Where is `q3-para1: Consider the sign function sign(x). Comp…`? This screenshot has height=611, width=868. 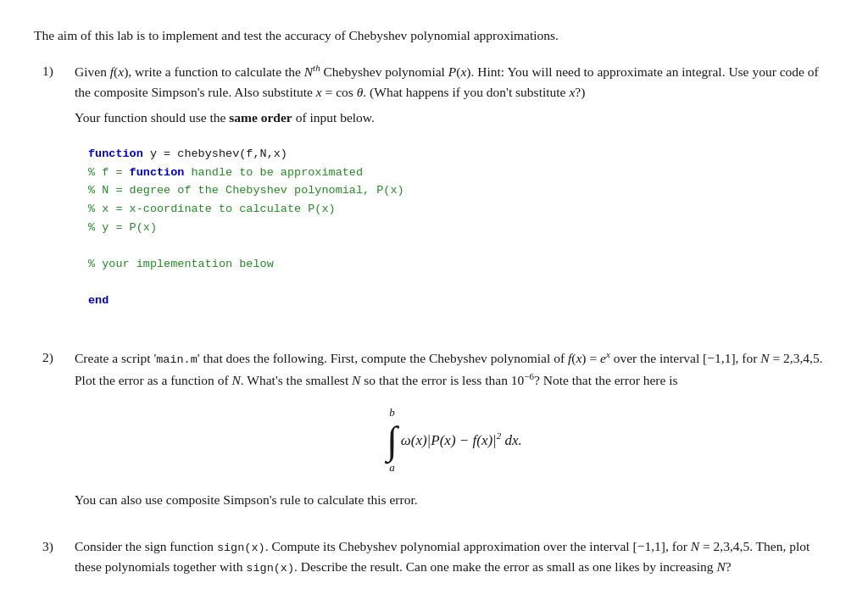 q3-para1: Consider the sign function sign(x). Comp… is located at coordinates (454, 558).